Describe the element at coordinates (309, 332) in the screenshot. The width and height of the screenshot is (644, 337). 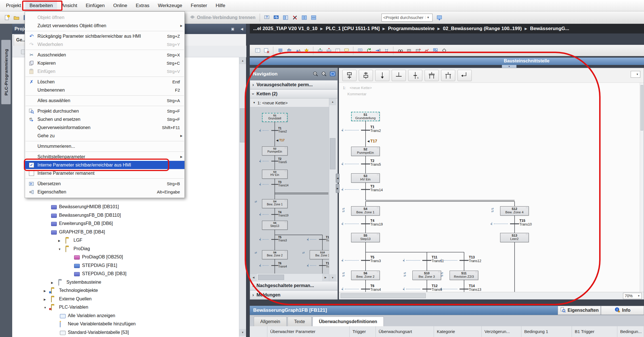
I see `column-header-ueberwachter-parameter: Überwachter Parameter` at that location.